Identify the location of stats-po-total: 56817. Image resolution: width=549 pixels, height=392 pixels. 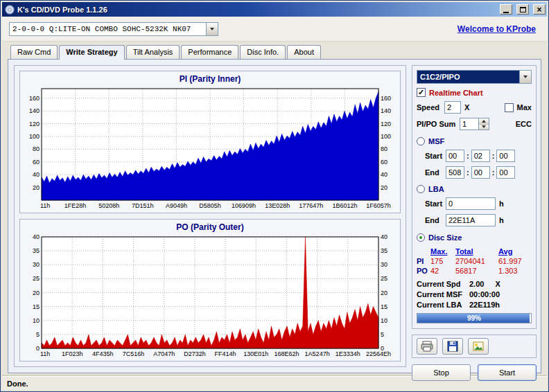
(477, 271).